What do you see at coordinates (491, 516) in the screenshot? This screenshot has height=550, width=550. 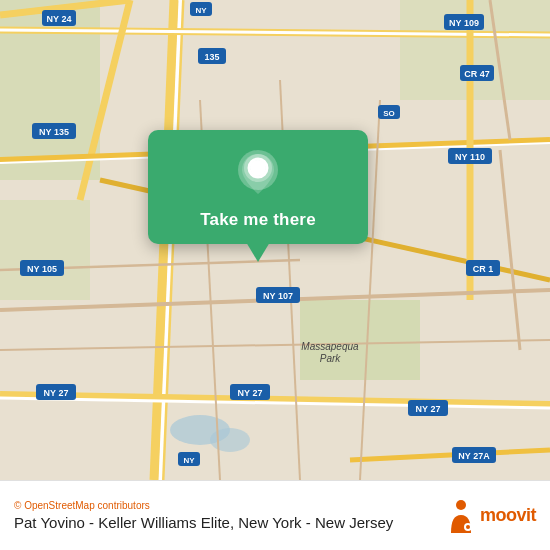 I see `moovit-logo: moovit` at bounding box center [491, 516].